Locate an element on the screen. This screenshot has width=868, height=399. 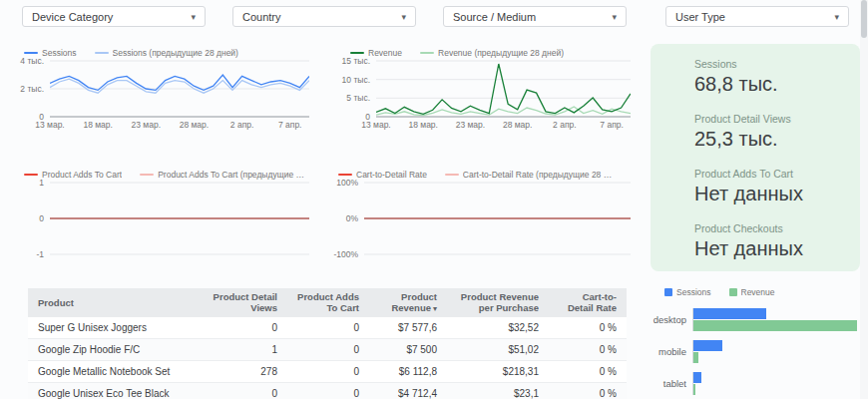
table-cell: $7 500 is located at coordinates (408, 350).